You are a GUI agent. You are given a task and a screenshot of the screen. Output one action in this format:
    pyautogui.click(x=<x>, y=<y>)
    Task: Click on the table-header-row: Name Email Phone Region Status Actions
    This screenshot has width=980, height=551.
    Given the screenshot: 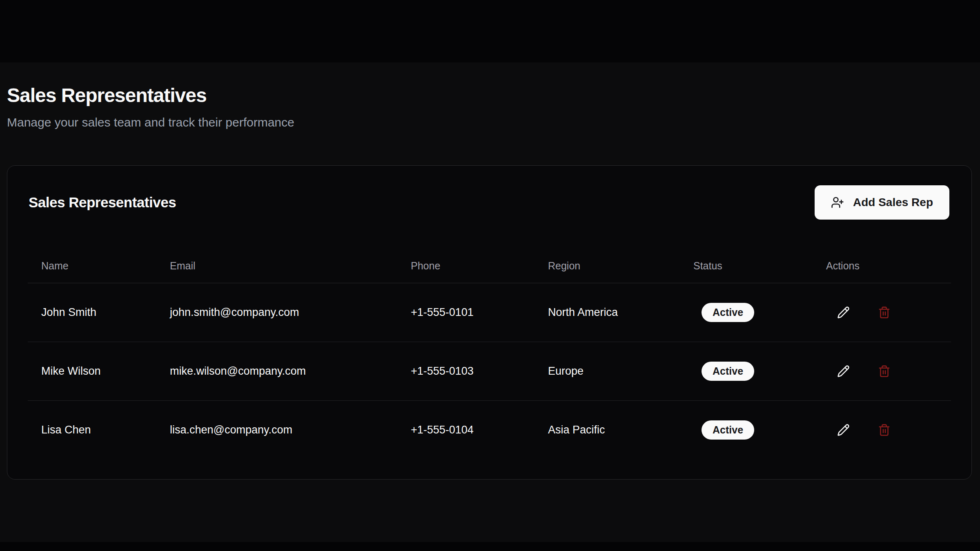 What is the action you would take?
    pyautogui.click(x=489, y=266)
    